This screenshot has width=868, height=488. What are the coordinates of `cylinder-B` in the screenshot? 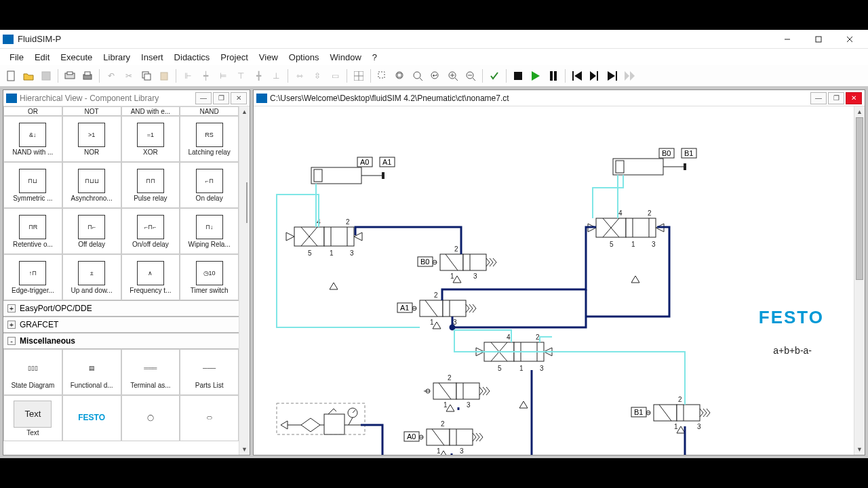 It's located at (650, 167).